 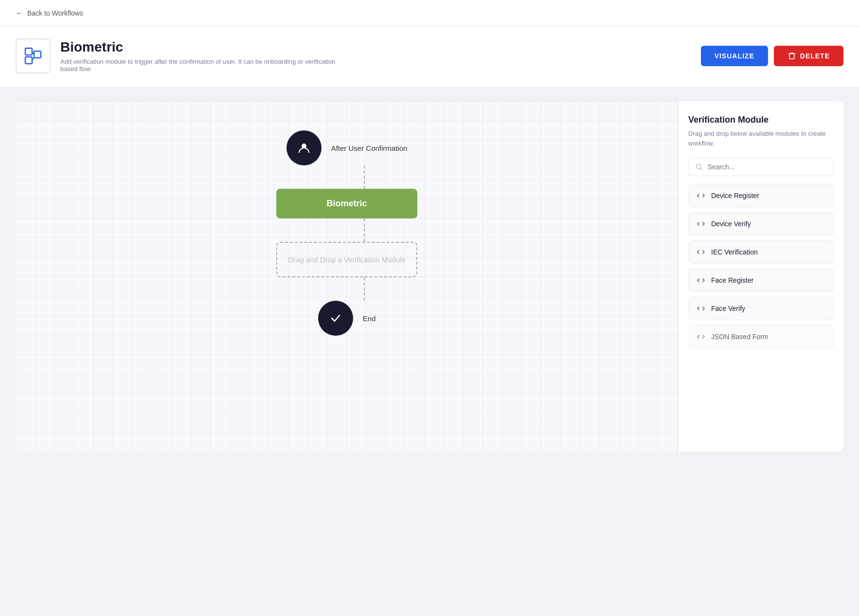 I want to click on module-name: Device Verify, so click(x=731, y=224).